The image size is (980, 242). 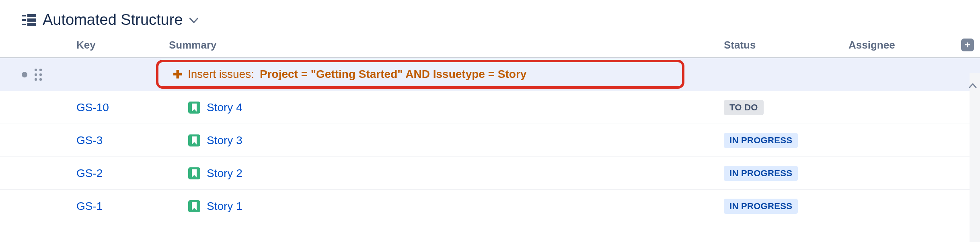 What do you see at coordinates (744, 108) in the screenshot?
I see `status-badge: TO DO` at bounding box center [744, 108].